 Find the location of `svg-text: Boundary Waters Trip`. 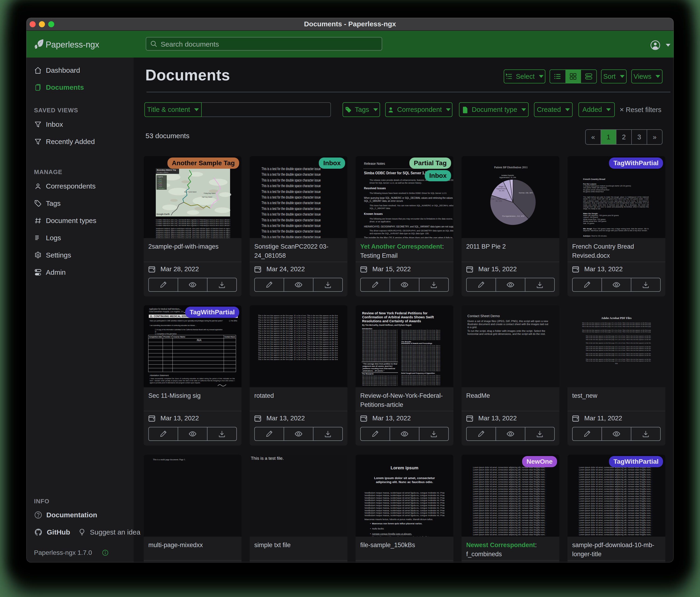

svg-text: Boundary Waters Trip is located at coordinates (166, 170).